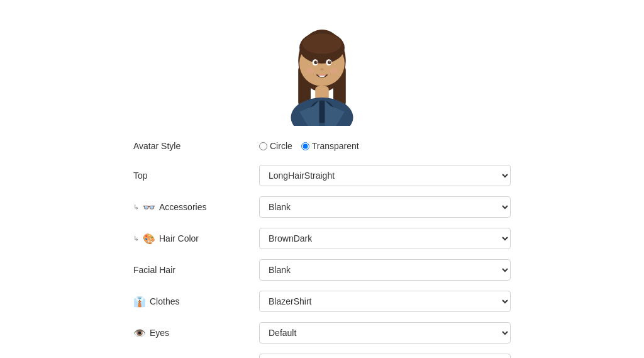 The height and width of the screenshot is (358, 644). What do you see at coordinates (196, 146) in the screenshot?
I see `avatar-style-label: Avatar Style` at bounding box center [196, 146].